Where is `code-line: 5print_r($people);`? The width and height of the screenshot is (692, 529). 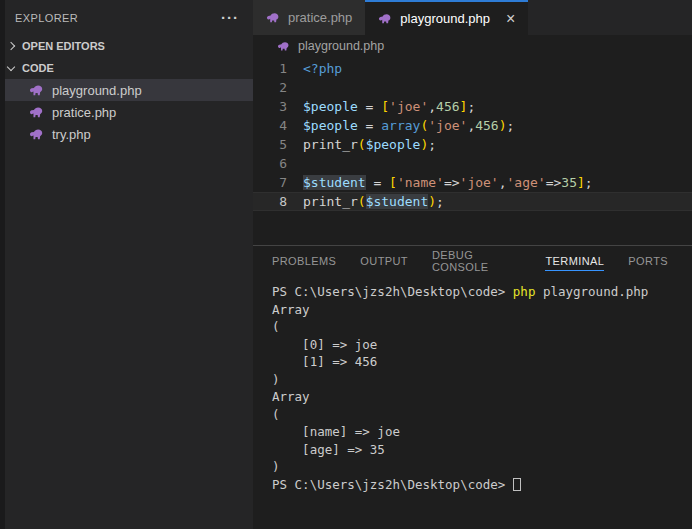
code-line: 5print_r($people); is located at coordinates (472, 144).